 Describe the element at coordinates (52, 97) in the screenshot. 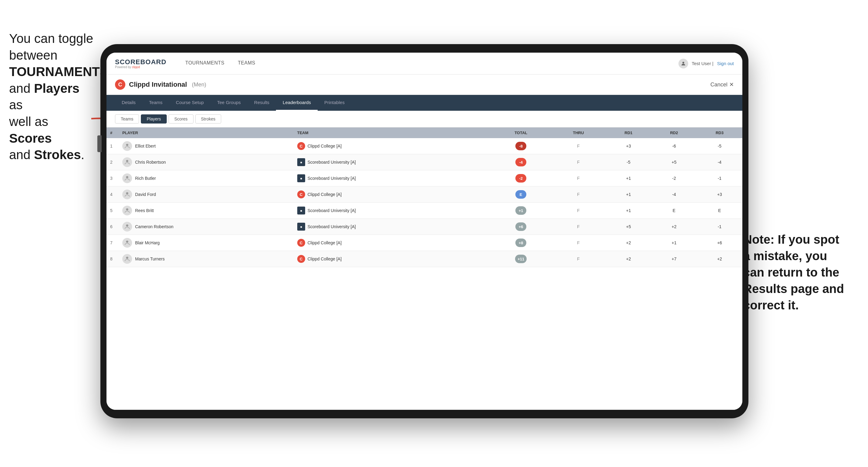

I see `annotation-left: You can toggle between TOURNAMENTS and P…` at that location.